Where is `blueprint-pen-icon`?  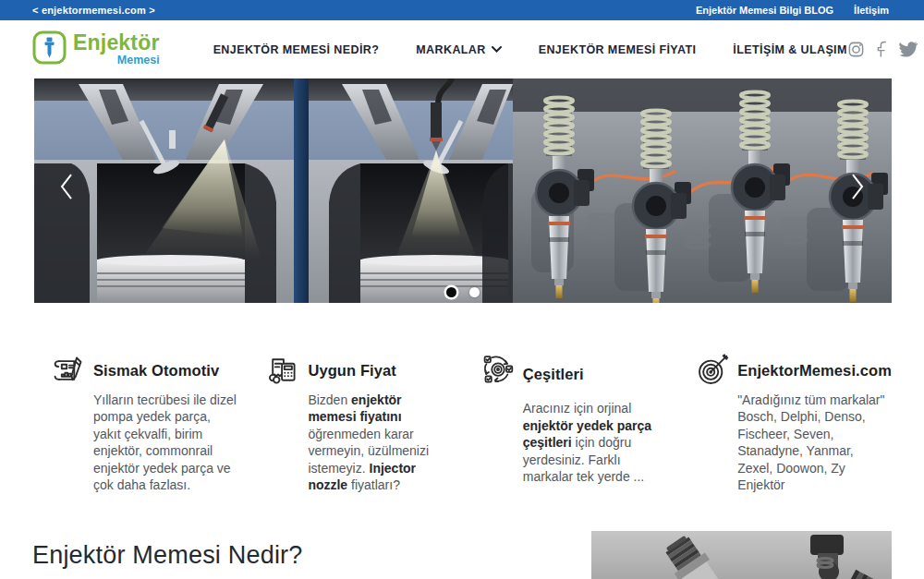 blueprint-pen-icon is located at coordinates (68, 370).